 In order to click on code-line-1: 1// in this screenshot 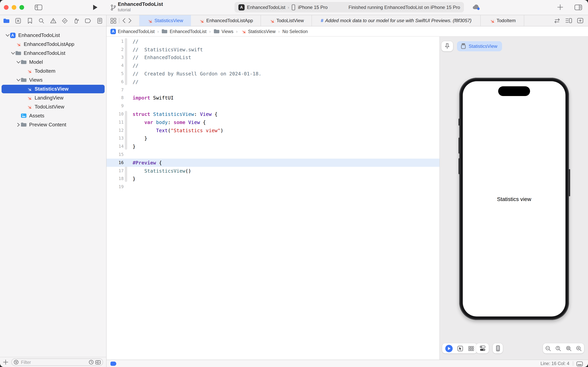, I will do `click(273, 41)`.